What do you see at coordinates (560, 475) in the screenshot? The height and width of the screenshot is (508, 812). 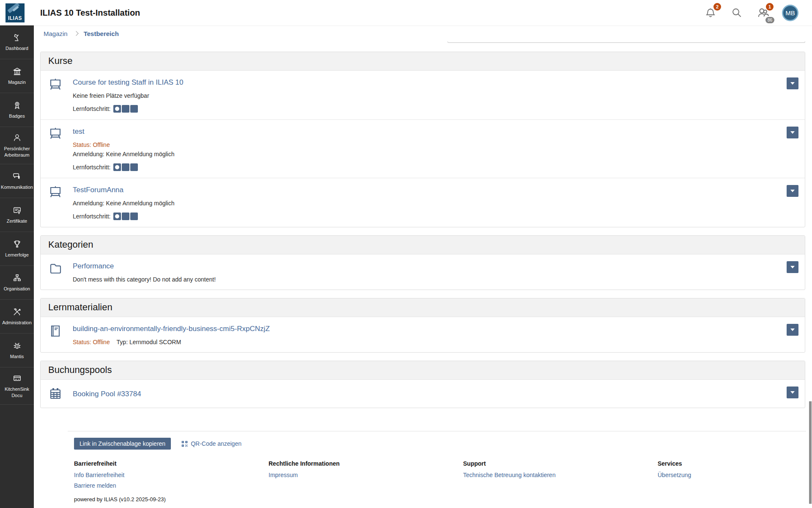 I see `footer-link: Technische Betreuung kontaktieren` at bounding box center [560, 475].